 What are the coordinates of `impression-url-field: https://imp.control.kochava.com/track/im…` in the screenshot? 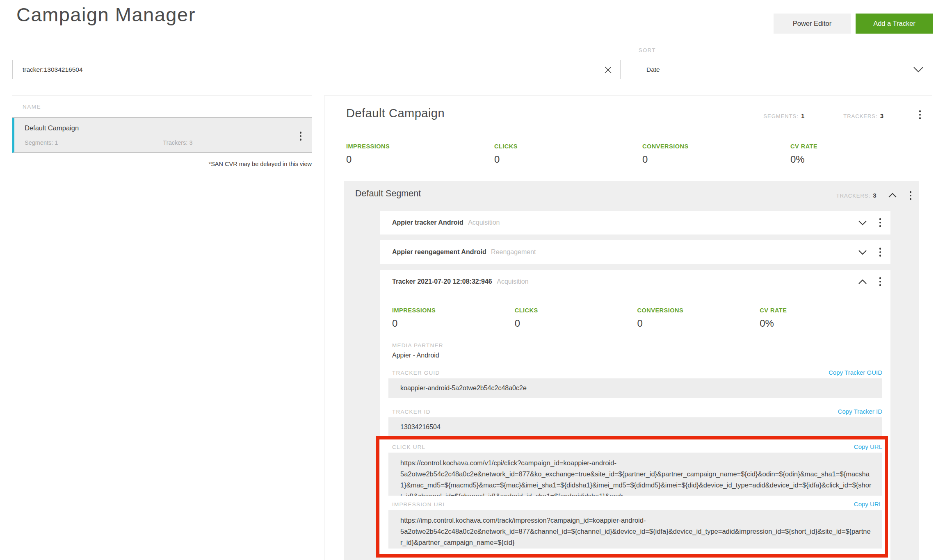 It's located at (635, 529).